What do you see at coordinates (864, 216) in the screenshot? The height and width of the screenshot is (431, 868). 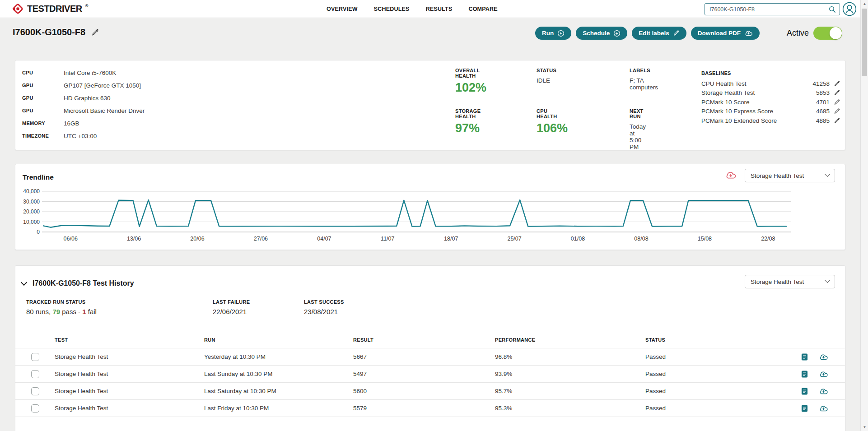 I see `vertical-scrollbar: ▲ ▼` at bounding box center [864, 216].